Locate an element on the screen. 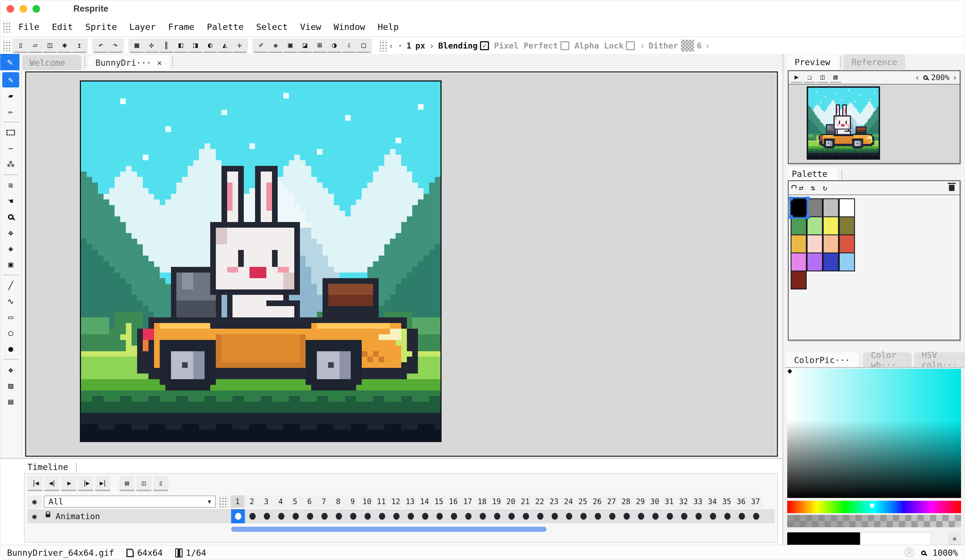 Image resolution: width=965 pixels, height=560 pixels. saturation-value-picker is located at coordinates (874, 433).